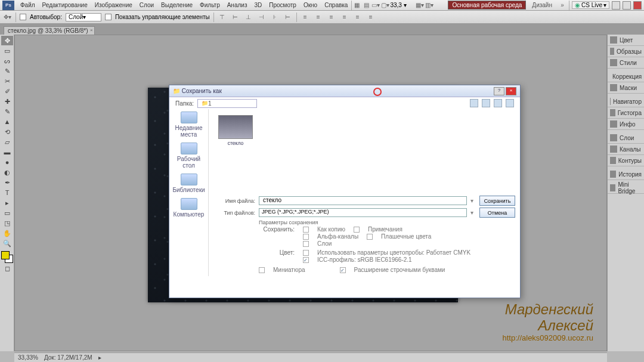 The width and height of the screenshot is (644, 362). What do you see at coordinates (310, 5) in the screenshot?
I see `menu-window: Окно` at bounding box center [310, 5].